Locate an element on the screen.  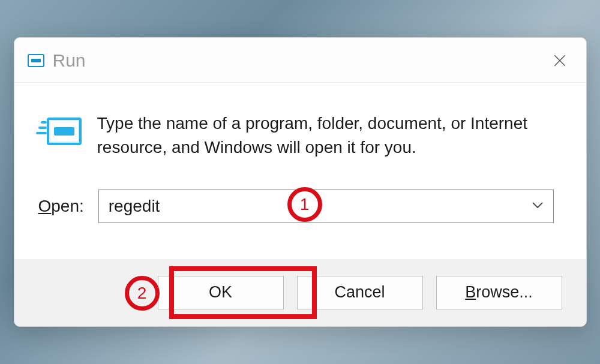
open-label: Open: is located at coordinates (61, 206).